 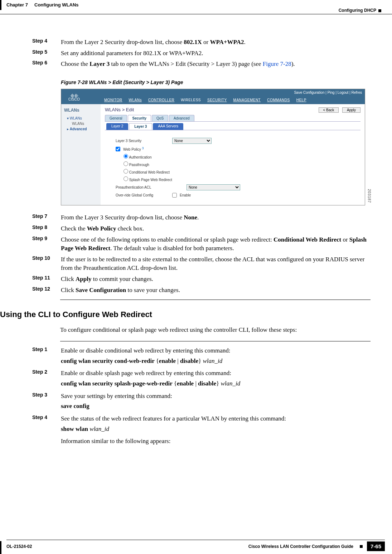 What do you see at coordinates (201, 229) in the screenshot?
I see `step-8: Step 8 Check the Web Policy check box.` at bounding box center [201, 229].